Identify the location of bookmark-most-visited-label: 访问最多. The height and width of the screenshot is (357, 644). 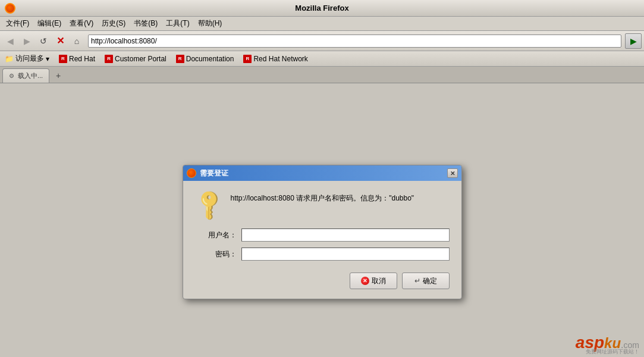
(30, 58).